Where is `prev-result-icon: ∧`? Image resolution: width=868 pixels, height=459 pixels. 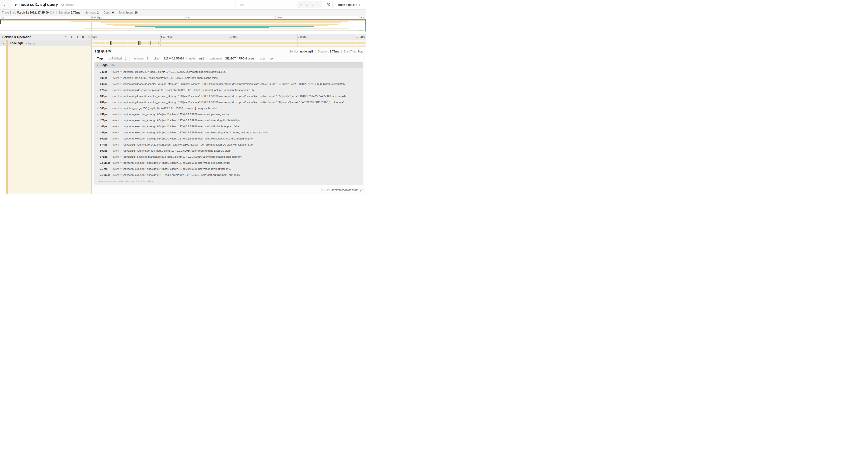
prev-result-icon: ∧ is located at coordinates (307, 5).